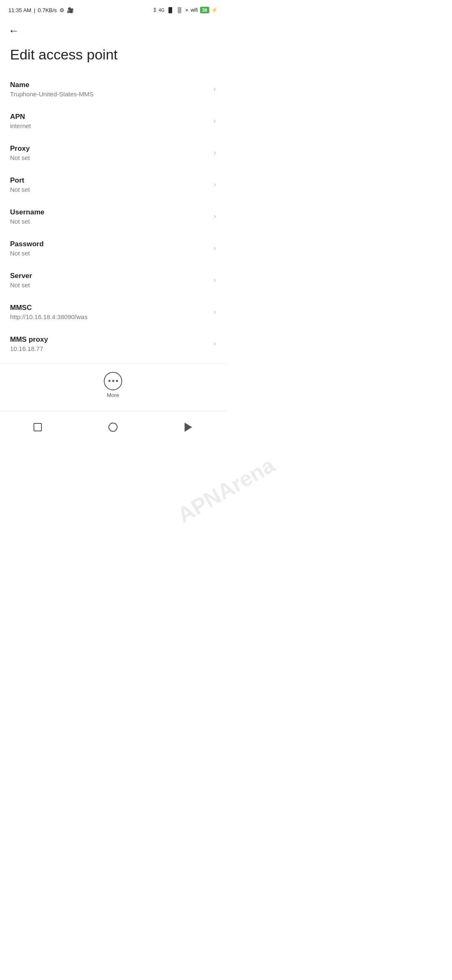  Describe the element at coordinates (38, 427) in the screenshot. I see `recent-apps-icon` at that location.